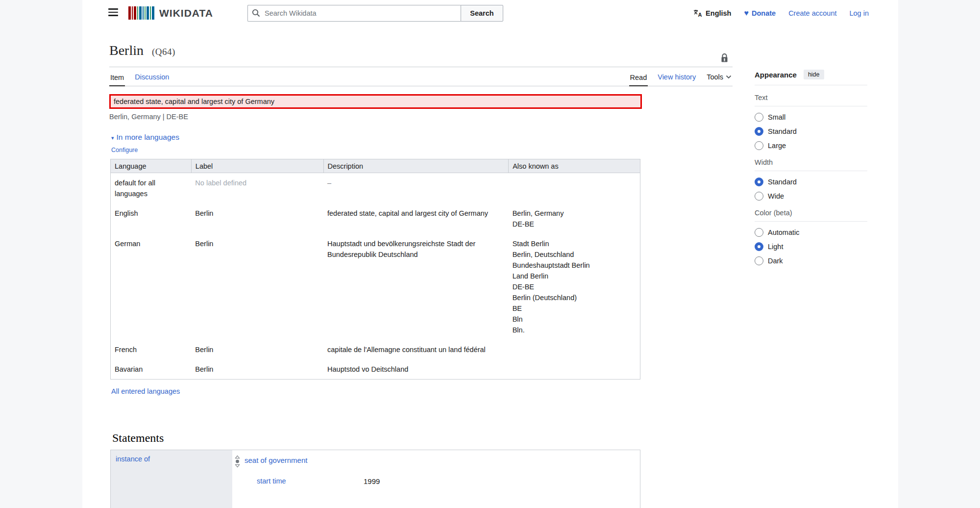  I want to click on configure-link: Configure, so click(124, 150).